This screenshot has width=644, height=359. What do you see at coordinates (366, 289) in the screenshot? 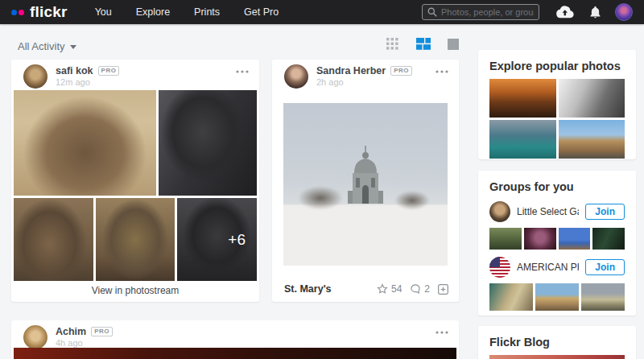
I see `photo-caption-row: St. Mary's 54 2` at bounding box center [366, 289].